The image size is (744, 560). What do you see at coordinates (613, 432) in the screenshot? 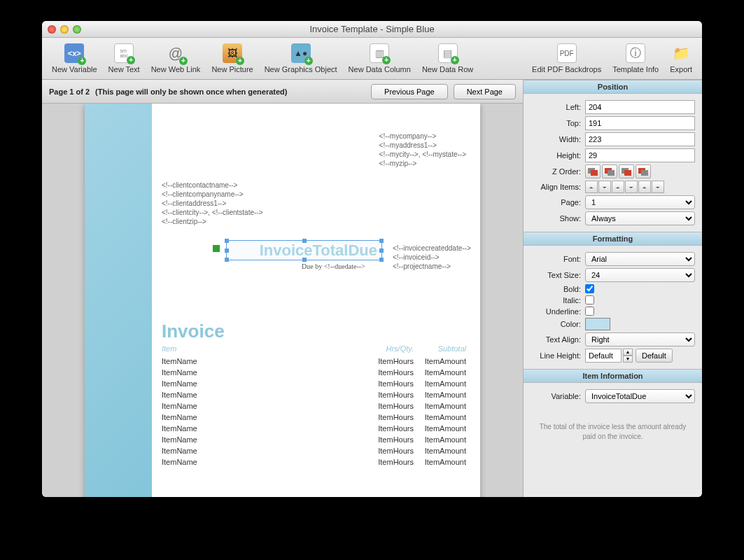
I see `variable-description: The total of the invoice less the amount…` at bounding box center [613, 432].